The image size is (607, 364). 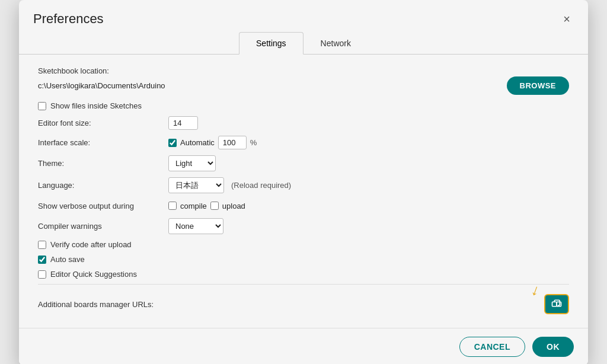 I want to click on quick-suggestions-checkbox, so click(x=42, y=274).